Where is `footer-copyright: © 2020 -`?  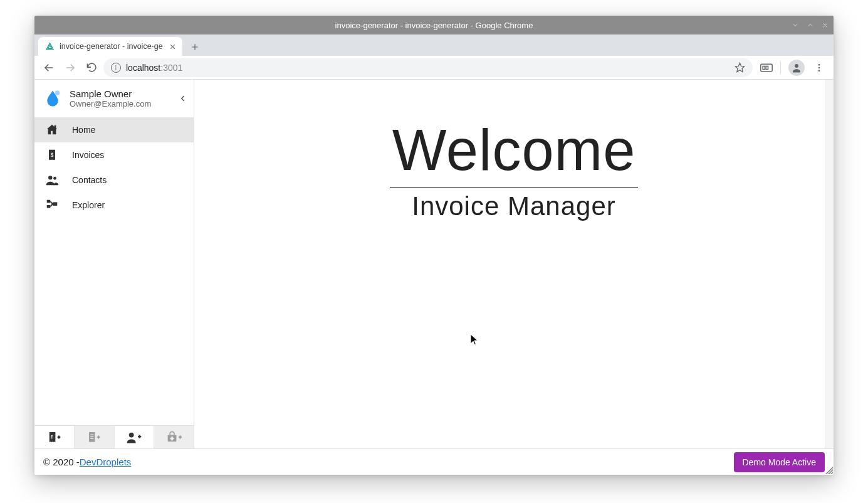
footer-copyright: © 2020 - is located at coordinates (61, 462).